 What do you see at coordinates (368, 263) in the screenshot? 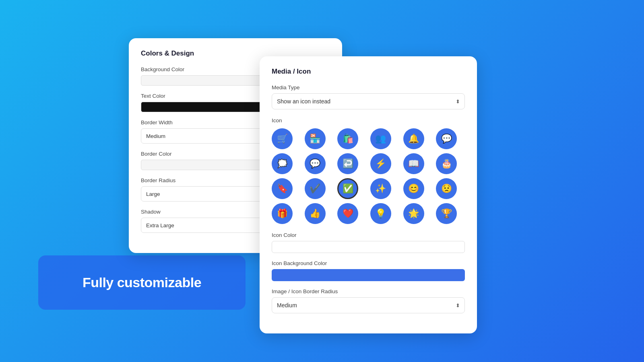
I see `icon-bg-color-label: Icon Background Color` at bounding box center [368, 263].